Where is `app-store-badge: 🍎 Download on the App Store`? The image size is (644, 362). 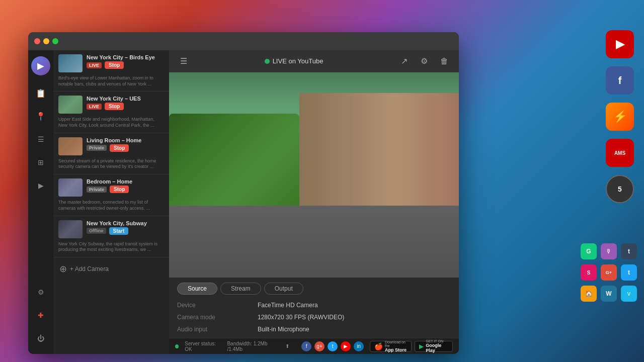 app-store-badge: 🍎 Download on the App Store is located at coordinates (390, 346).